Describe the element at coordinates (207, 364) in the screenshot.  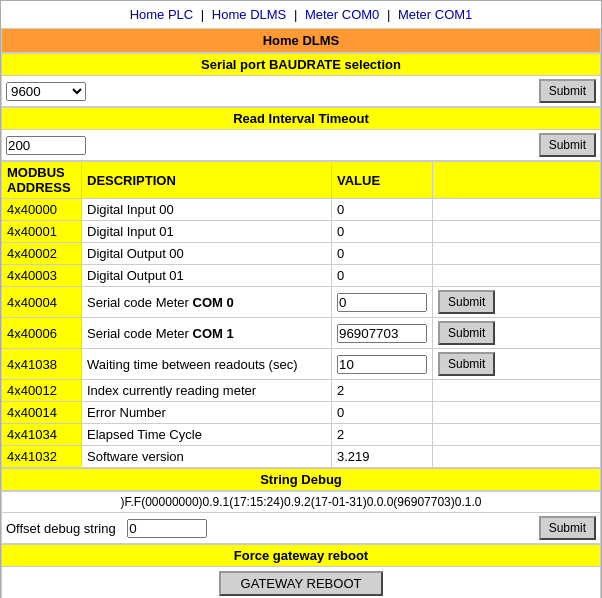
I see `table-cell-desc: Waiting time between readouts (sec)` at that location.